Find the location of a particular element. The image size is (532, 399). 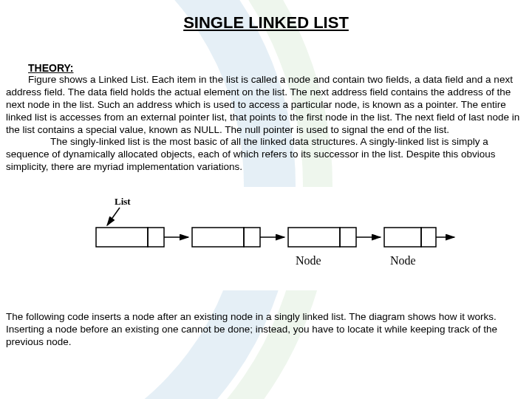

closing-paragraph: The following code inserts a node after … is located at coordinates (266, 330).